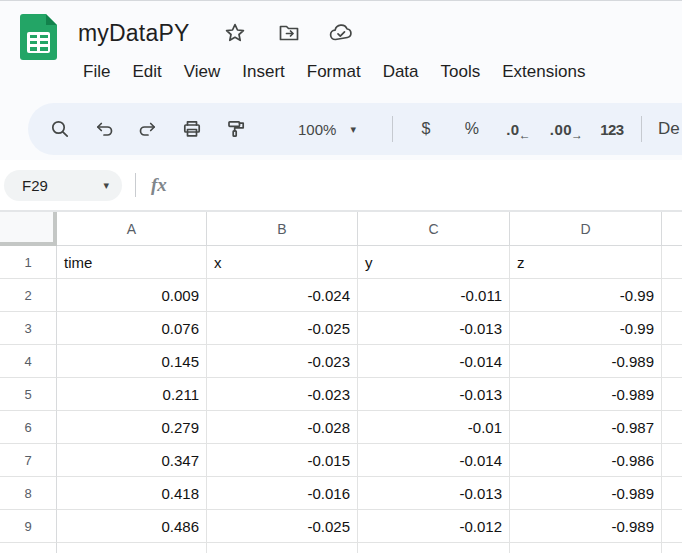 This screenshot has width=682, height=553. What do you see at coordinates (282, 229) in the screenshot?
I see `column-header-b: B` at bounding box center [282, 229].